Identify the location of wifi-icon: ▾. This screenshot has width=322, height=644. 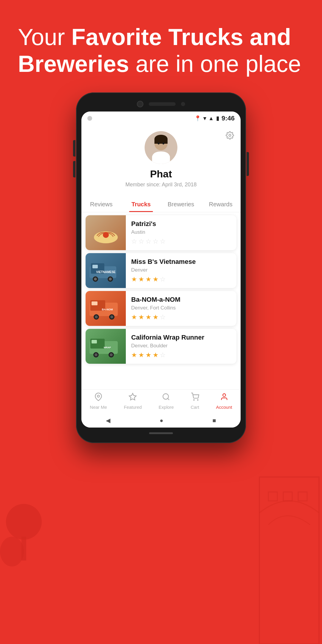
(205, 118).